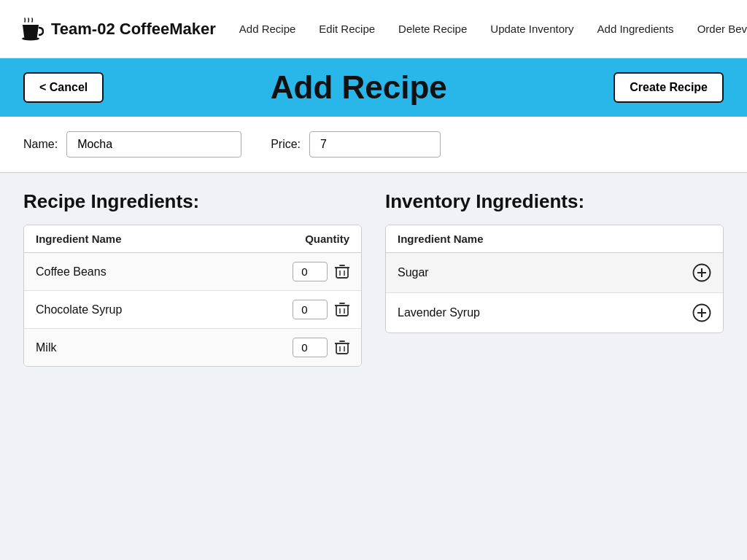 Image resolution: width=747 pixels, height=560 pixels. Describe the element at coordinates (668, 88) in the screenshot. I see `create-recipe-button: Create Recipe` at that location.